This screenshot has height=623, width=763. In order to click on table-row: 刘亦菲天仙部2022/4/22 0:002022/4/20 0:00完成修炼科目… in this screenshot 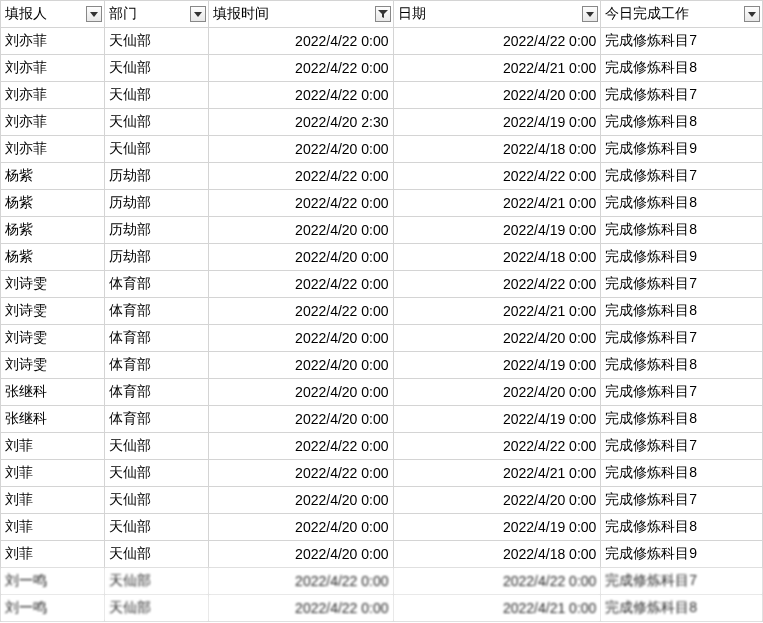, I will do `click(382, 96)`.